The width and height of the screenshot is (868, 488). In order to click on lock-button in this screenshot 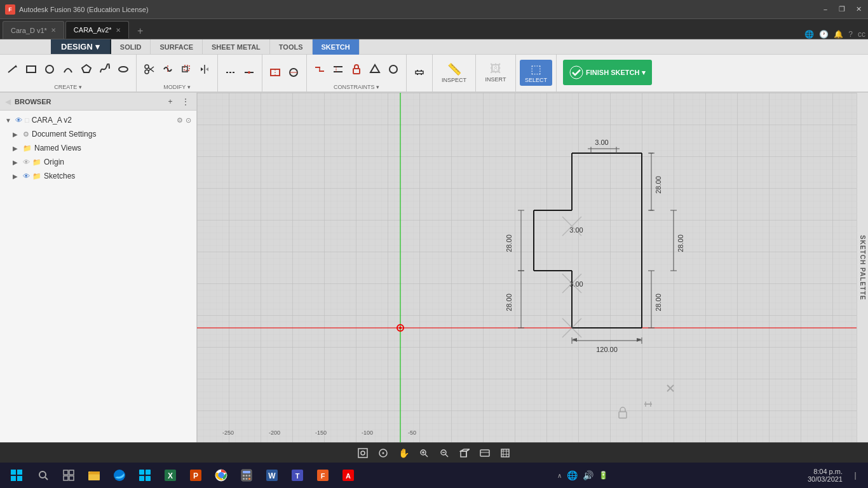, I will do `click(356, 69)`.